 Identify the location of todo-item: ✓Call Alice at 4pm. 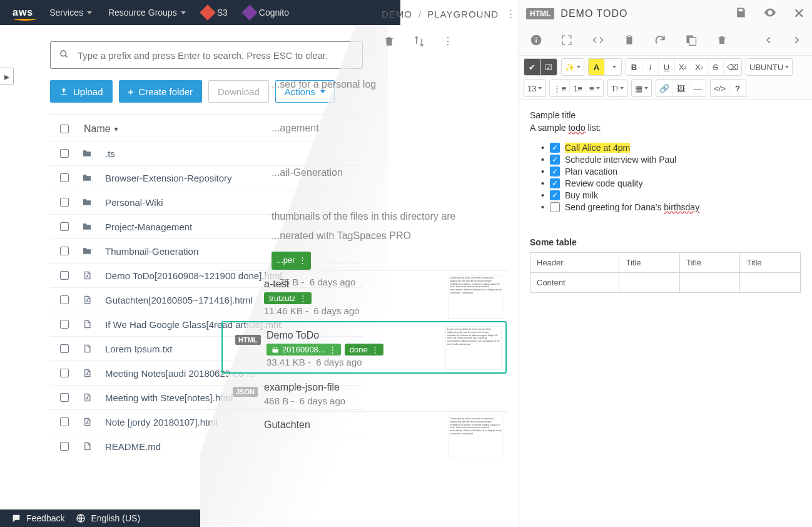
(676, 148).